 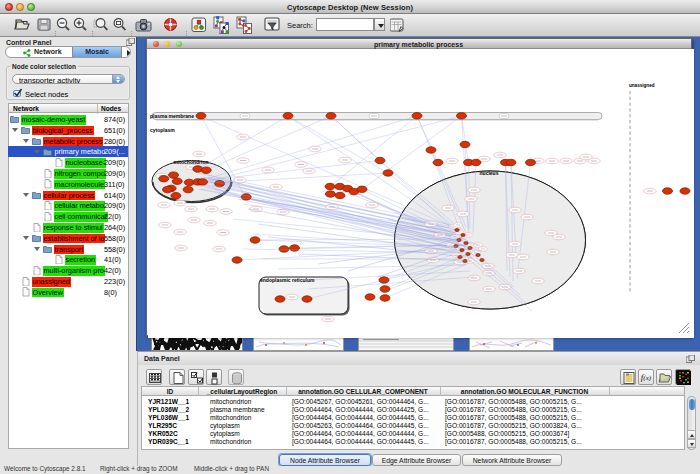 What do you see at coordinates (488, 173) in the screenshot?
I see `svg-text: nucleus` at bounding box center [488, 173].